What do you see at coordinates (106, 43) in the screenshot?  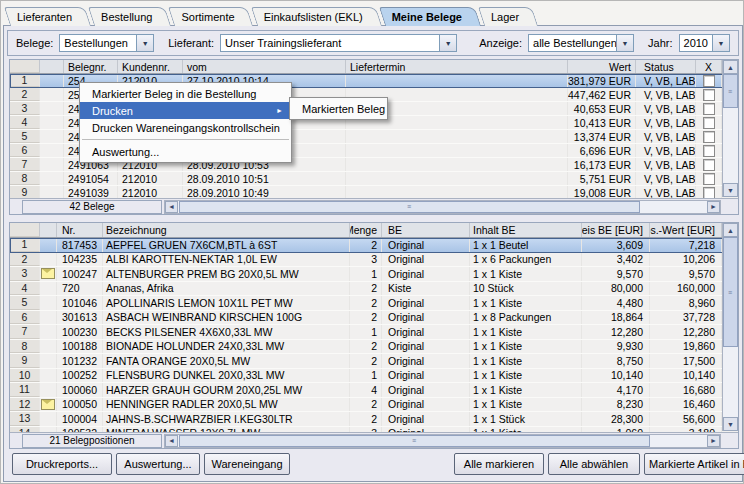 I see `belege-dropdown: Bestellungen ▼` at bounding box center [106, 43].